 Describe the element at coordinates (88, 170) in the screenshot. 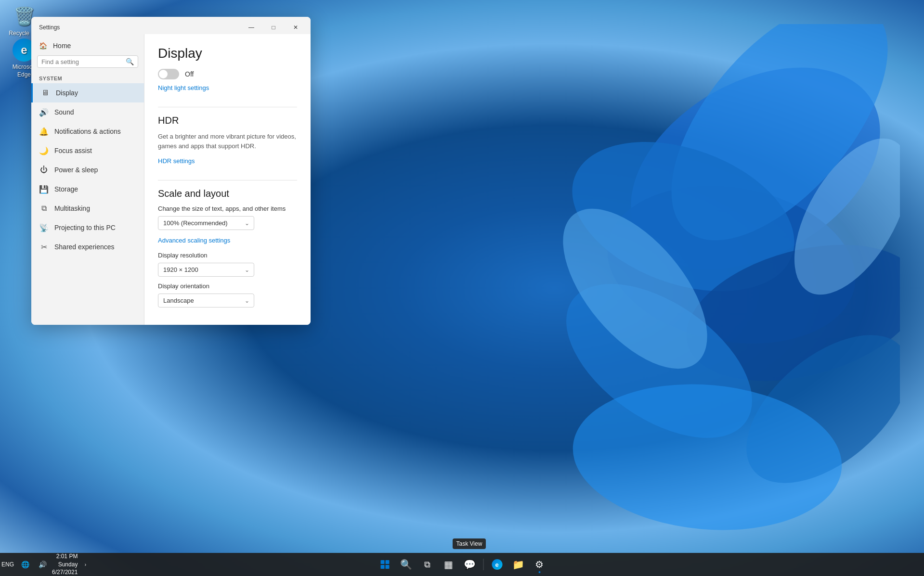

I see `sidebar-item-power-sleep: ⏻ Power & sleep` at that location.